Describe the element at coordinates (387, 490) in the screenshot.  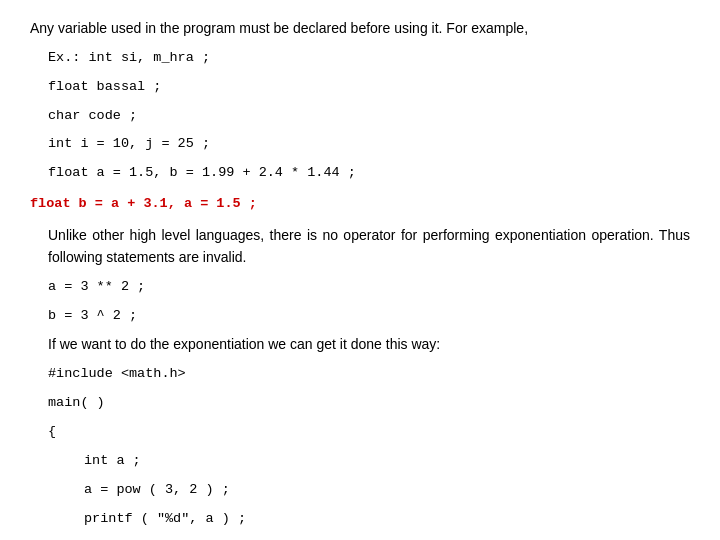
I see `code-a-pow-func: a = pow ( 3, 2 ) ;` at that location.